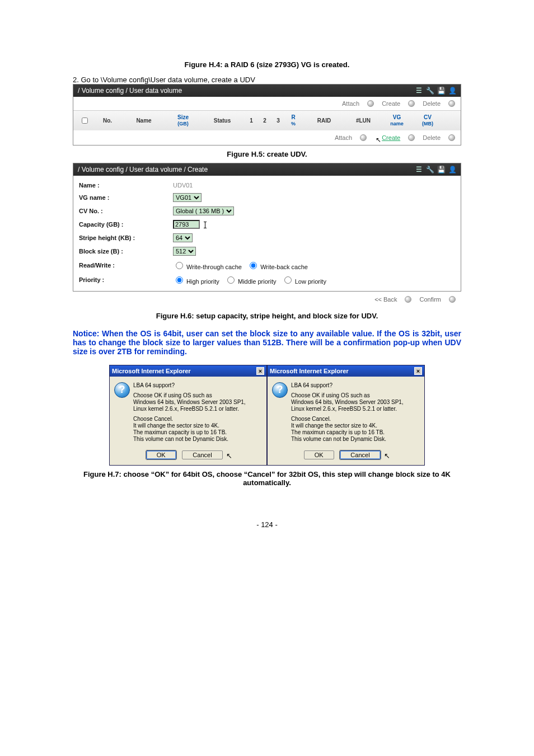 The image size is (534, 756). What do you see at coordinates (304, 281) in the screenshot?
I see `priority-low-option: Low priority` at bounding box center [304, 281].